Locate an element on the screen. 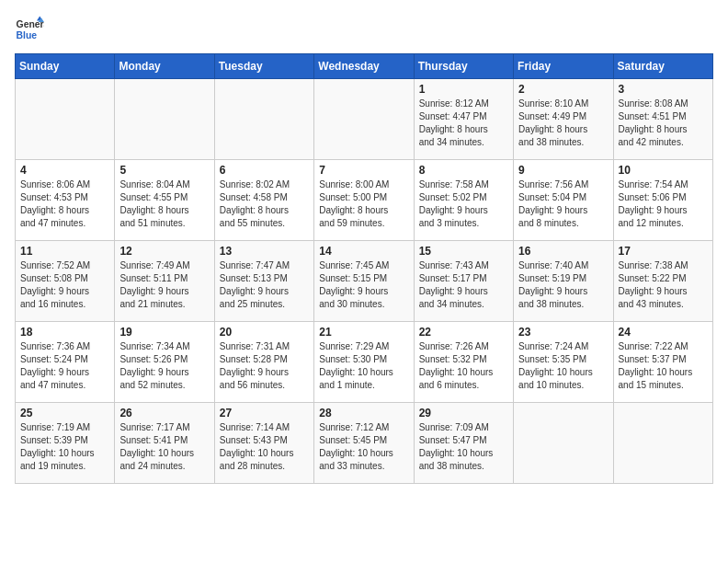 Image resolution: width=728 pixels, height=563 pixels. day-number: 28 is located at coordinates (364, 413).